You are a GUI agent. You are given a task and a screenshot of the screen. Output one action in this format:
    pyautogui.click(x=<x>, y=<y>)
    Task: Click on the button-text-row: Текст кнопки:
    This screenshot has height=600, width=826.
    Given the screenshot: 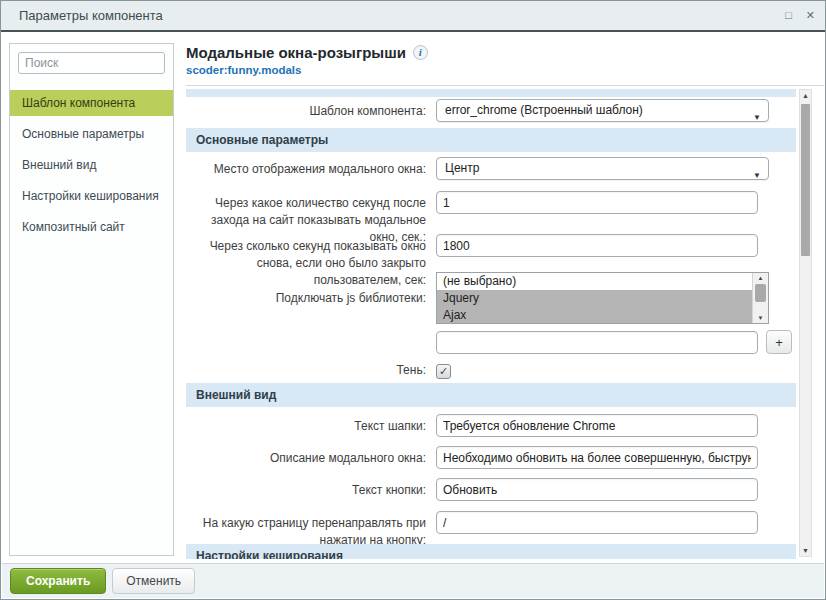 What is the action you would take?
    pyautogui.click(x=491, y=490)
    